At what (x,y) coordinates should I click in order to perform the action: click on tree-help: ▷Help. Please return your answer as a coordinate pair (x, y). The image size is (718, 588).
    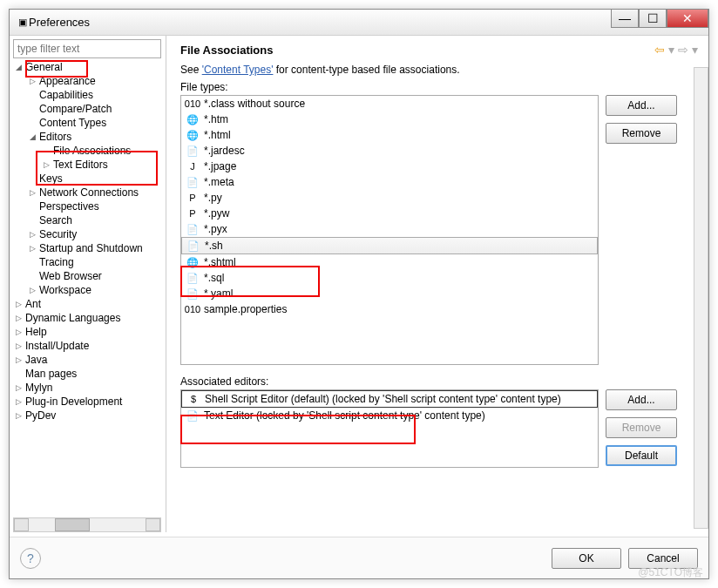
    Looking at the image, I should click on (87, 332).